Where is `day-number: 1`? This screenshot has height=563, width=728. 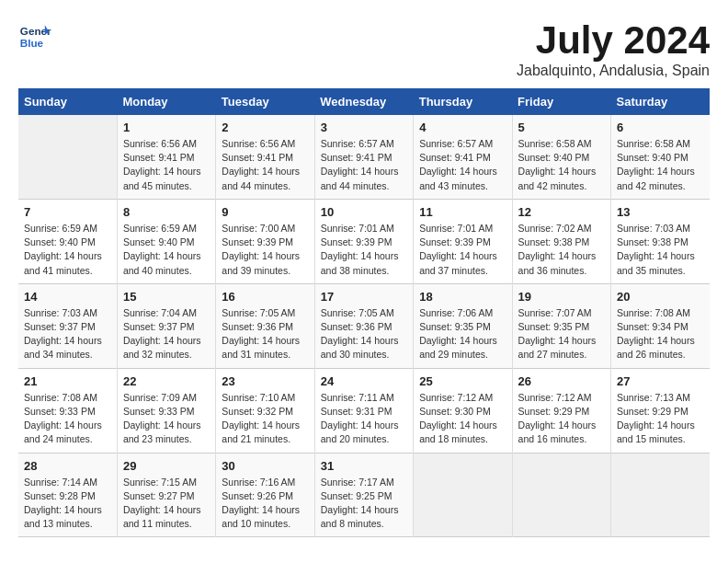
day-number: 1 is located at coordinates (166, 127).